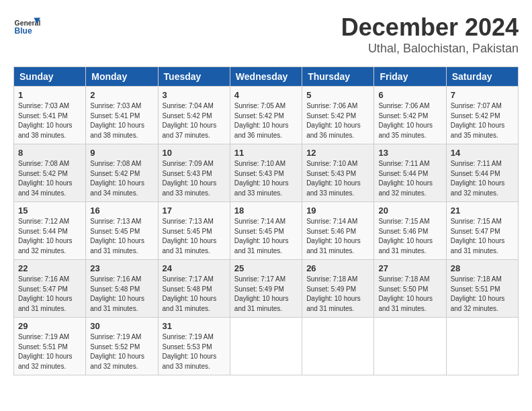  I want to click on calendar-cell: 23Sunrise: 7:16 AM Sunset: 5:48 PM Dayli…, so click(122, 289).